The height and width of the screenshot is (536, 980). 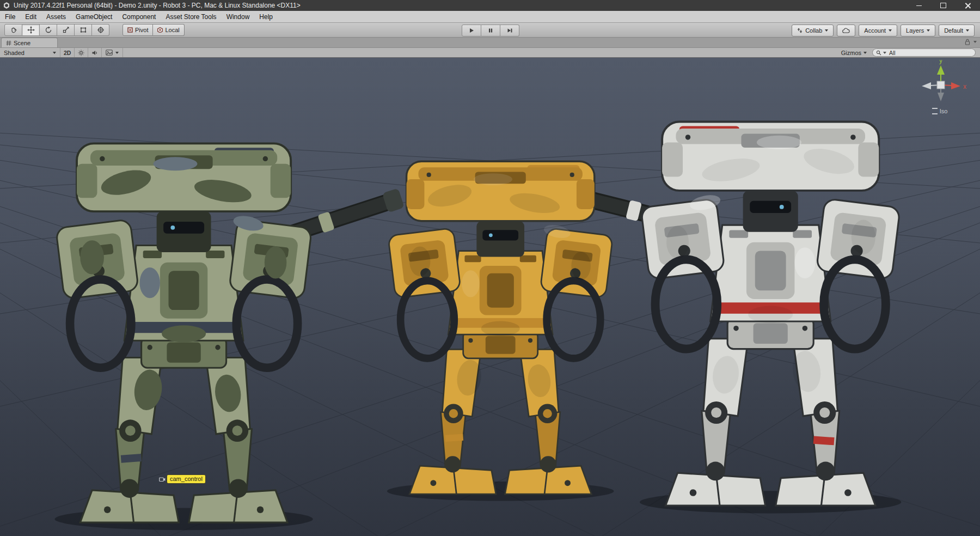 What do you see at coordinates (491, 31) in the screenshot?
I see `playmode-controls` at bounding box center [491, 31].